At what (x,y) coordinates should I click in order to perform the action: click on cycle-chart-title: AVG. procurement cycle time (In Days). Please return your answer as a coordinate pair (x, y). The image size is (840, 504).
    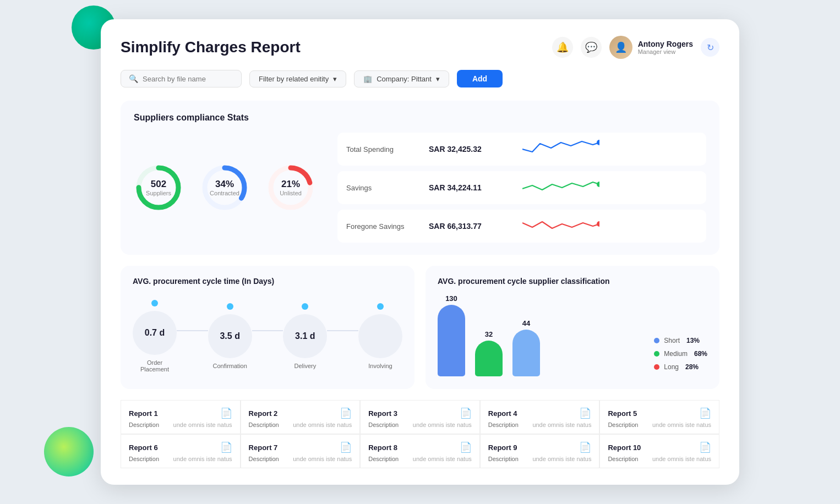
    Looking at the image, I should click on (268, 281).